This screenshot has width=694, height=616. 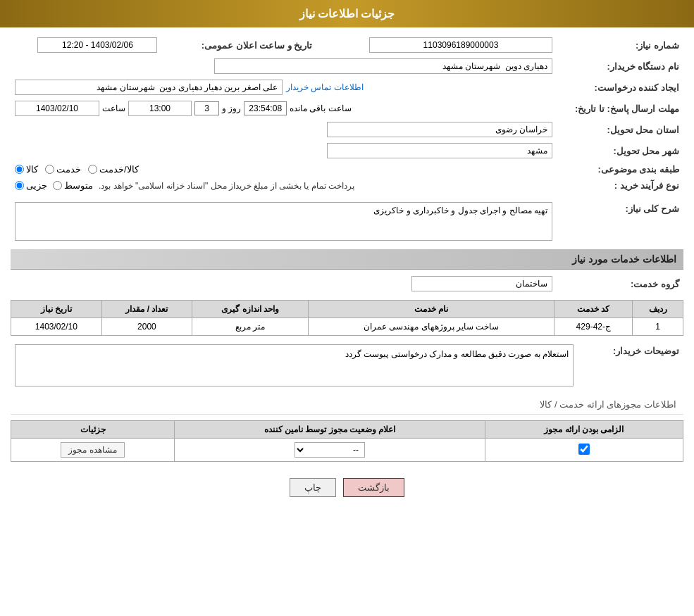 I want to click on purchase-type-radio1, so click(x=20, y=186).